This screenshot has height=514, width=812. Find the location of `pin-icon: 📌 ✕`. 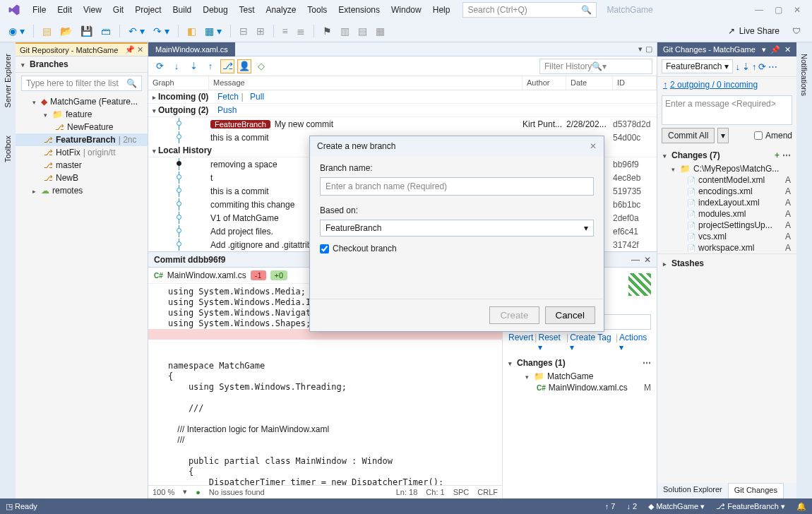

pin-icon: 📌 ✕ is located at coordinates (134, 49).